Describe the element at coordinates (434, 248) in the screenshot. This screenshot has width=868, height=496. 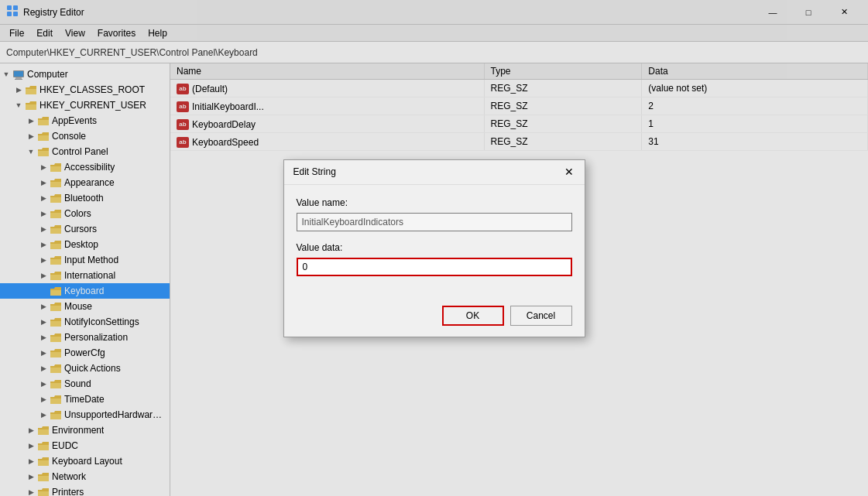
I see `edit-string-dialog: Edit String ✕ Value name: Value data: OK…` at that location.